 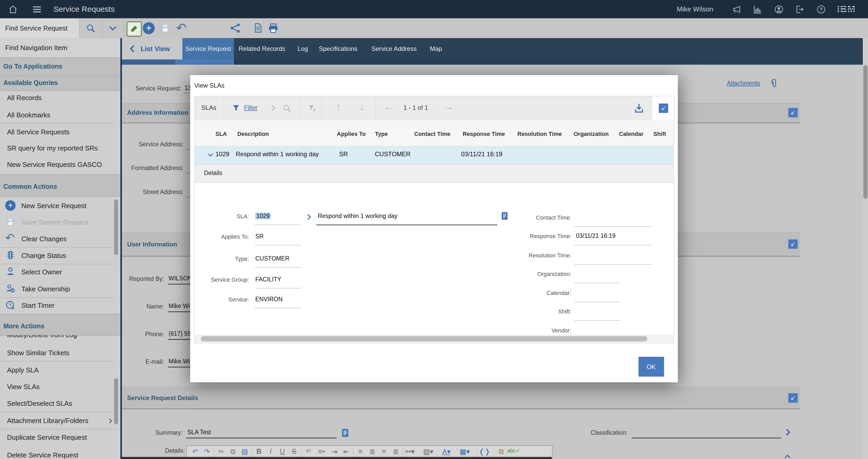 What do you see at coordinates (64, 148) in the screenshot?
I see `sidebar-item-sr-query: SR query for my reported SRs` at bounding box center [64, 148].